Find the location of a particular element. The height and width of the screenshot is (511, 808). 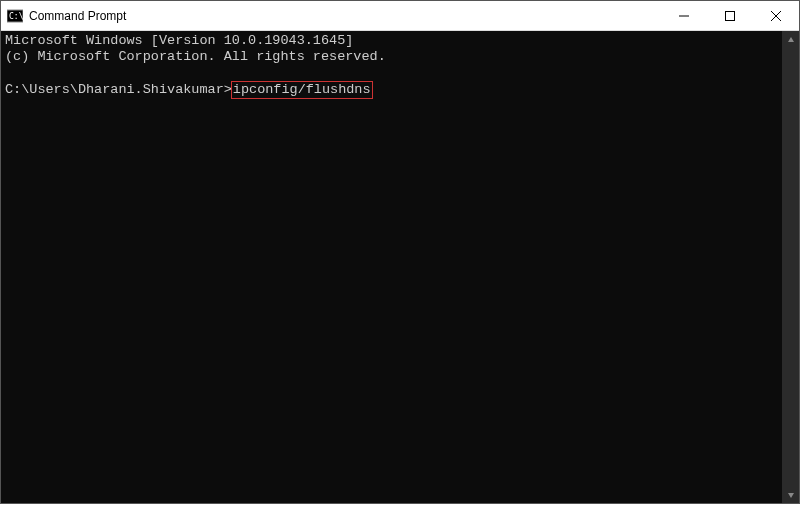

scroll-down-arrow-icon is located at coordinates (790, 494).